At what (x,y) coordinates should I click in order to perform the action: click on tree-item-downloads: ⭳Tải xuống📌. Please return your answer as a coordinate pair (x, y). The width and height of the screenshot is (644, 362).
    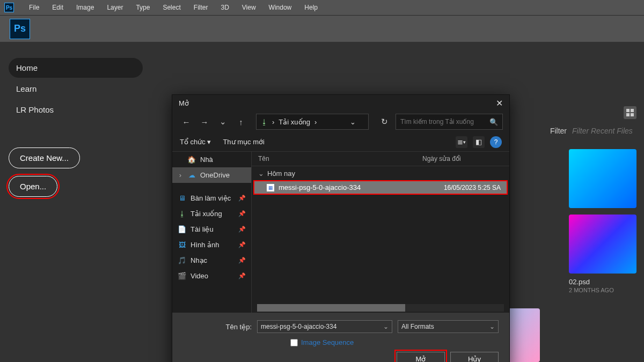
    Looking at the image, I should click on (211, 213).